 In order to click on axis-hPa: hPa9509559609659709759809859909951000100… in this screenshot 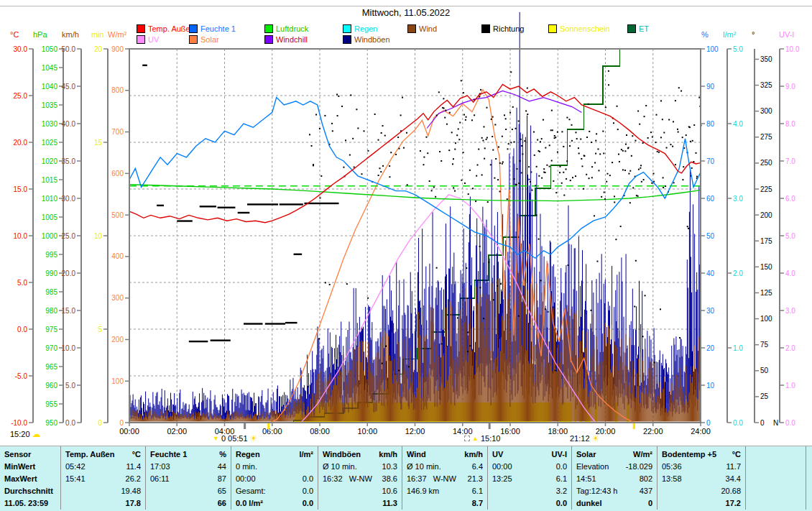, I will do `click(48, 229)`.